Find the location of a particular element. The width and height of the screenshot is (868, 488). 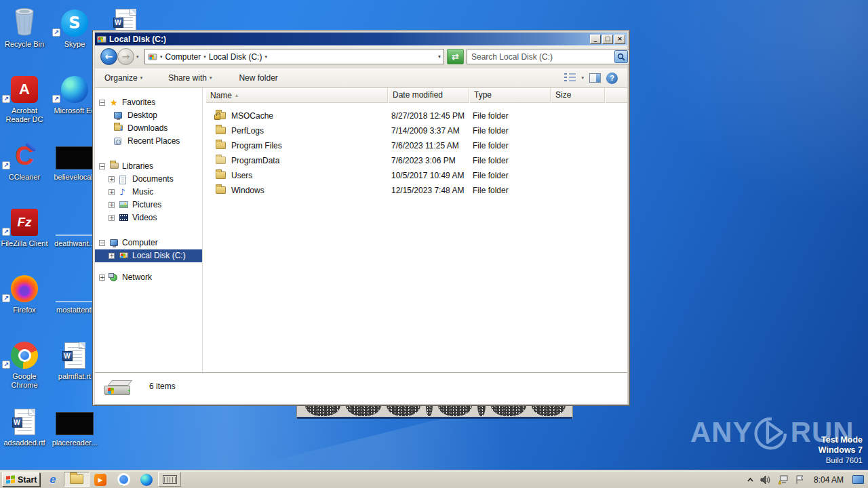

address-bar: ▾ Computer ▾ Local Disk (C:) ▾ ▾ is located at coordinates (294, 57).